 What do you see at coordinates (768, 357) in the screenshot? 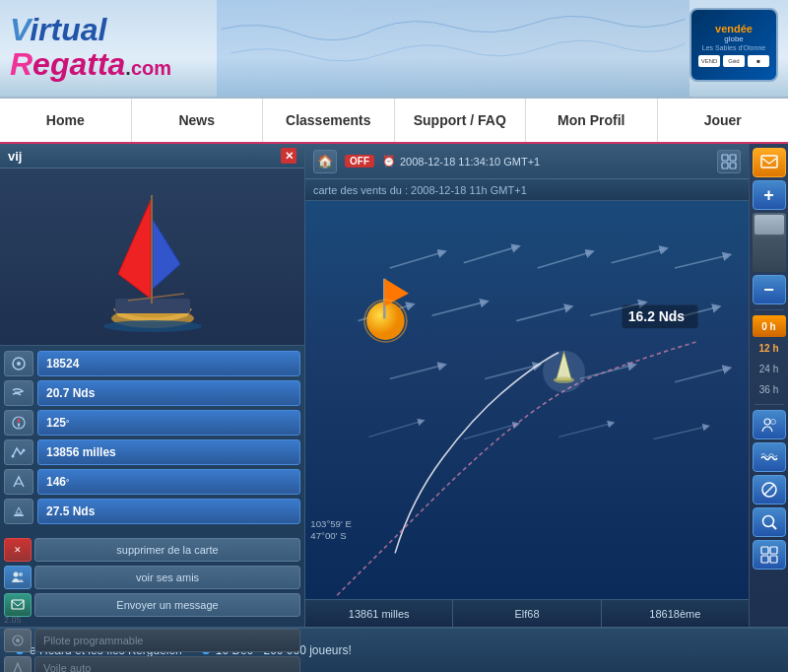
I see `time-block: 0 h 12 h 24 h 36 h` at bounding box center [768, 357].